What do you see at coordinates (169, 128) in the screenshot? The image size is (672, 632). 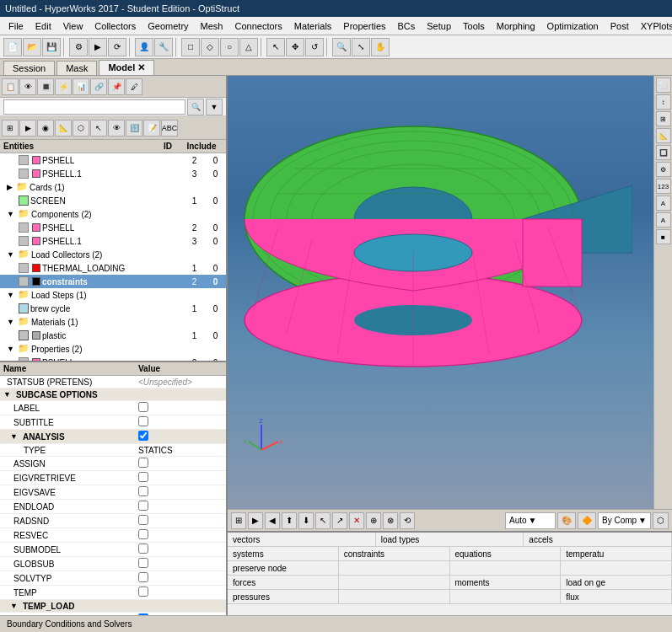 I see `li-btn10: ABC` at bounding box center [169, 128].